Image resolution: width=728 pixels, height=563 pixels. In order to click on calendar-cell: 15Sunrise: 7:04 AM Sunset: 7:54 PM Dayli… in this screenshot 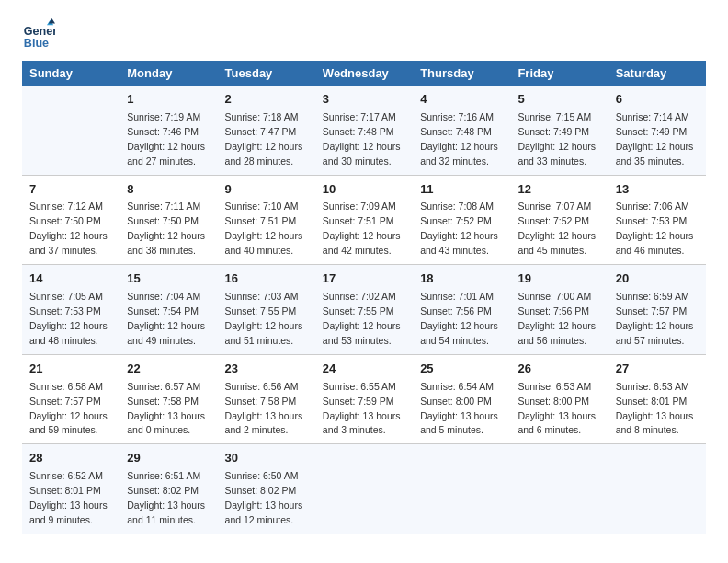, I will do `click(168, 310)`.